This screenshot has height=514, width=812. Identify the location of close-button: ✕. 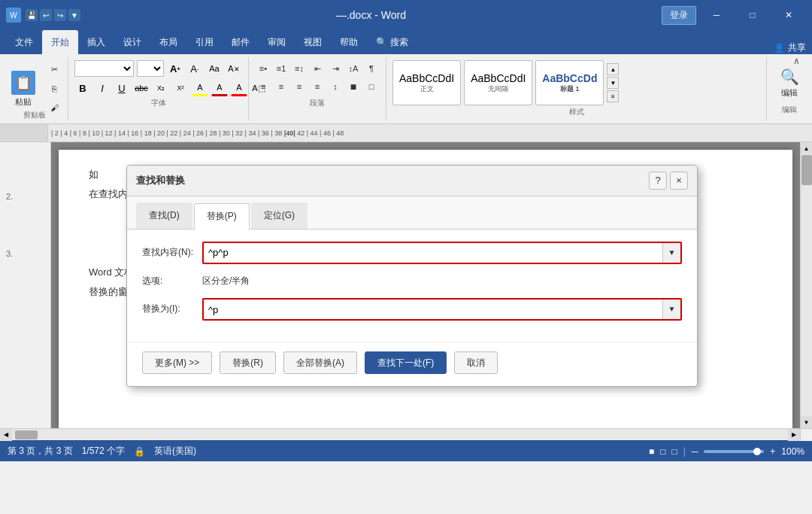
(789, 15).